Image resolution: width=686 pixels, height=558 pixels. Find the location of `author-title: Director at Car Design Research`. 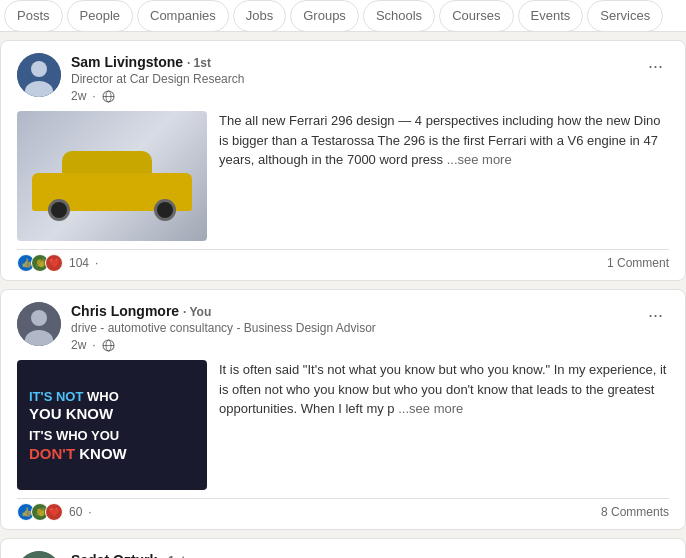

author-title: Director at Car Design Research is located at coordinates (158, 80).